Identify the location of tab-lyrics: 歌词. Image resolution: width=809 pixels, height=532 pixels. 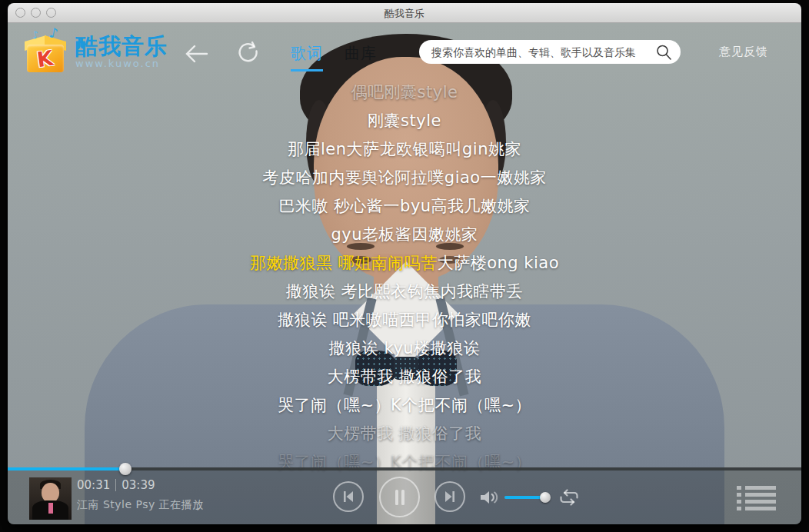
(307, 57).